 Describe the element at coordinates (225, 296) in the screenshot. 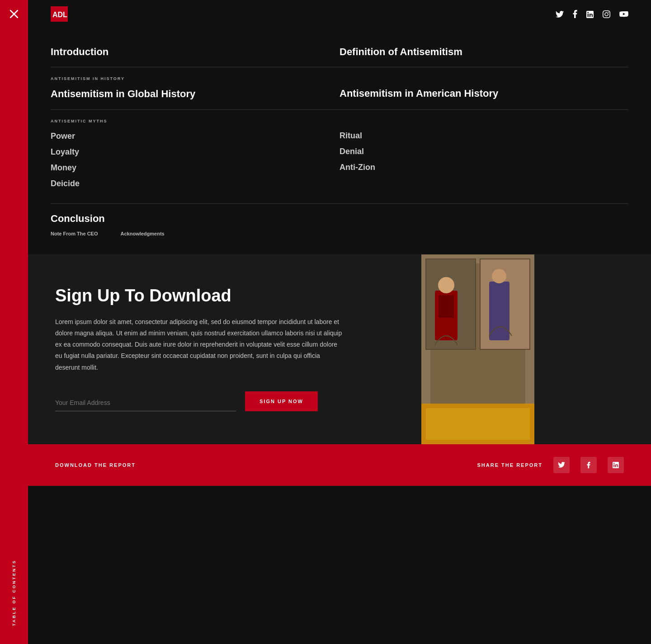

I see `signup-title: Sign Up To Download` at that location.